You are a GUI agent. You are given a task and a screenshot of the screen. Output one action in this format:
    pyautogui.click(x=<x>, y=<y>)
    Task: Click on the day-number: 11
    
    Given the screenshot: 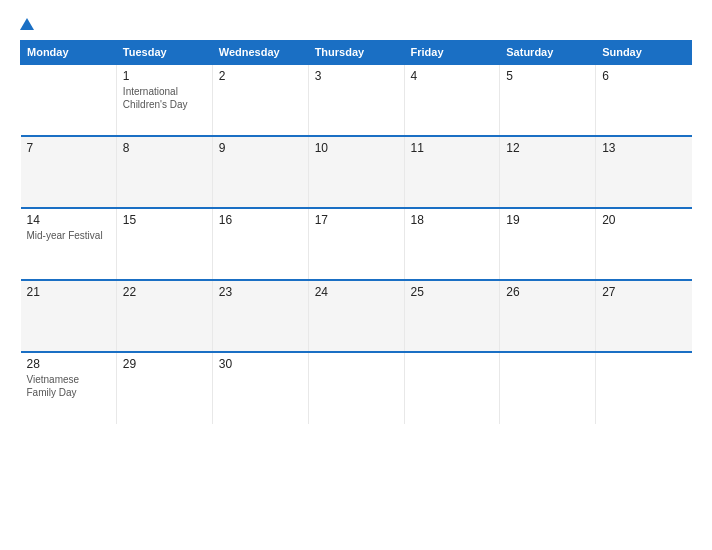 What is the action you would take?
    pyautogui.click(x=452, y=148)
    